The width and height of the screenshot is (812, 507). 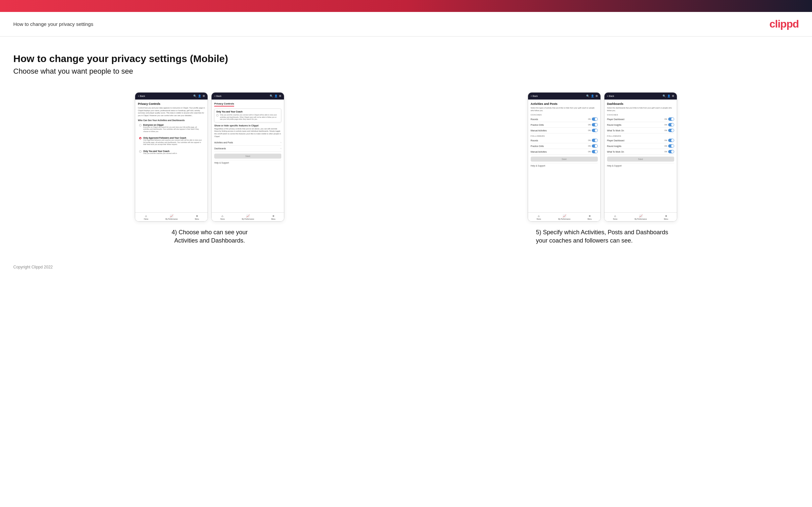 What do you see at coordinates (224, 104) in the screenshot?
I see `tab-label: Privacy Controls` at bounding box center [224, 104].